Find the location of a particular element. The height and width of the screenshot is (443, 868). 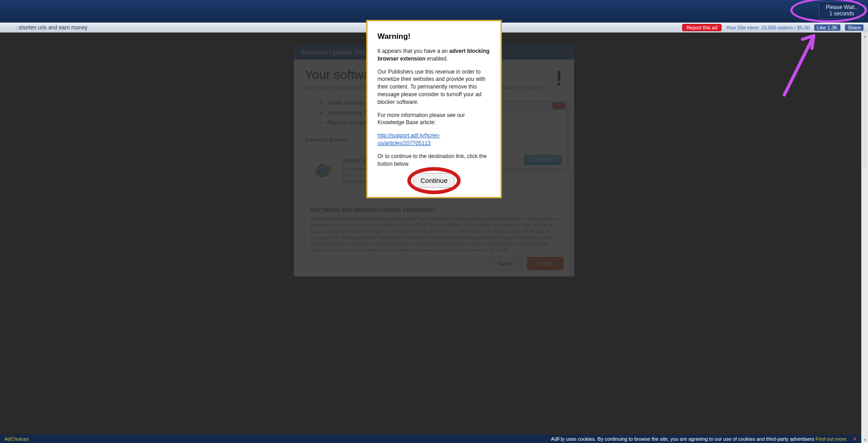

cookie-text: AdF.ly uses cookies. By continuing to br… is located at coordinates (684, 439).